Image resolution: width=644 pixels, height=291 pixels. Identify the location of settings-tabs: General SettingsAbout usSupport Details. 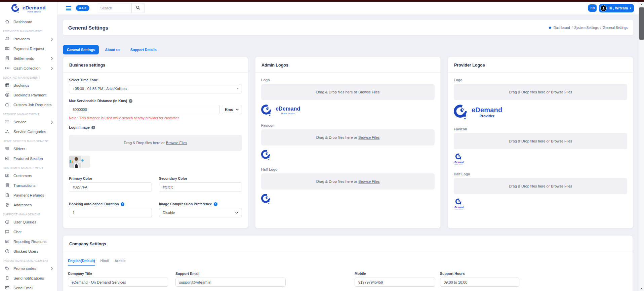
(348, 50).